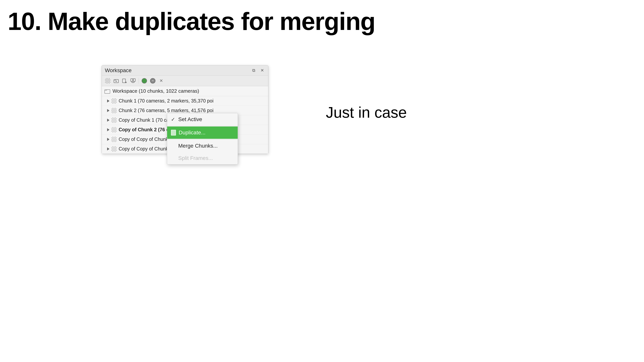 The height and width of the screenshot is (362, 644). Describe the element at coordinates (153, 81) in the screenshot. I see `circle-minus-icon: −` at that location.